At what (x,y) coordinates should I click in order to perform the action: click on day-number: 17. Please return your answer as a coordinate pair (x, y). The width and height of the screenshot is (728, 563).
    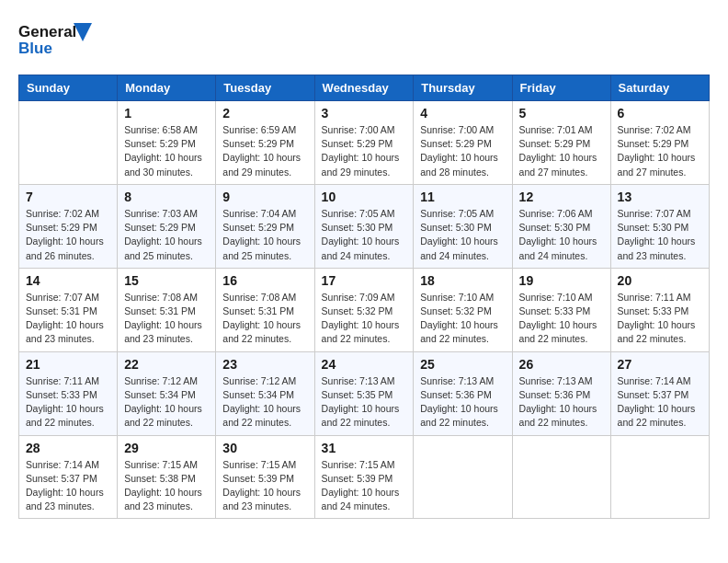
    Looking at the image, I should click on (364, 281).